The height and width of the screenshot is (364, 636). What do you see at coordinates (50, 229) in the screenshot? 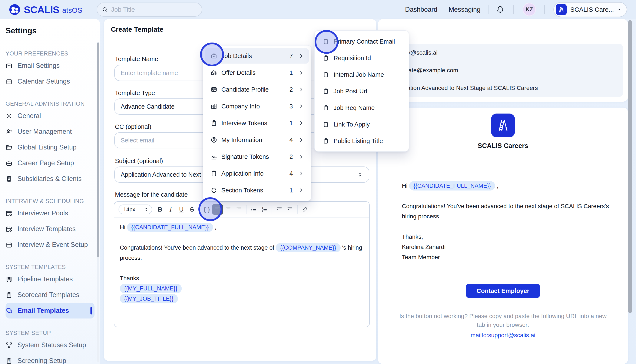
I see `sidebar-item-interview-templates: Interview Templates` at bounding box center [50, 229].